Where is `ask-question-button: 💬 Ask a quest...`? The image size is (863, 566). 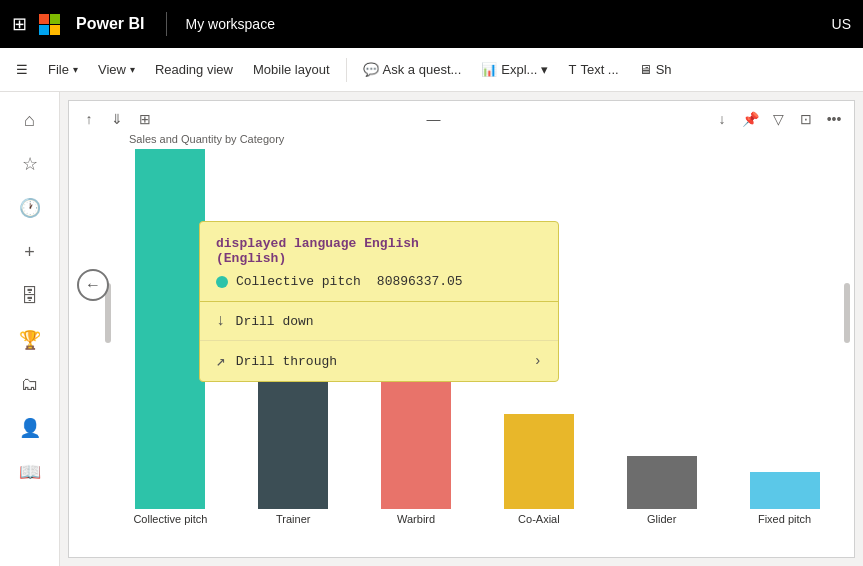
ask-question-button: 💬 Ask a quest... is located at coordinates (412, 70).